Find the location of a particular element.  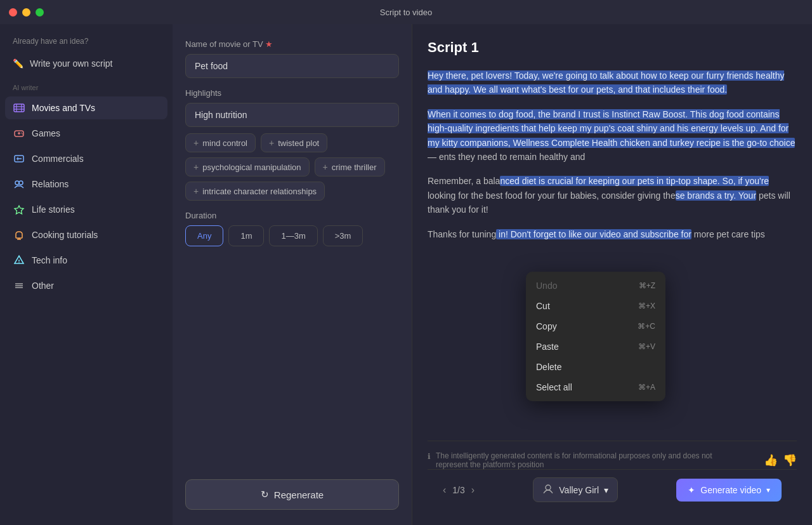

movie-name-field-group: Name of movie or TV ★ is located at coordinates (292, 58).